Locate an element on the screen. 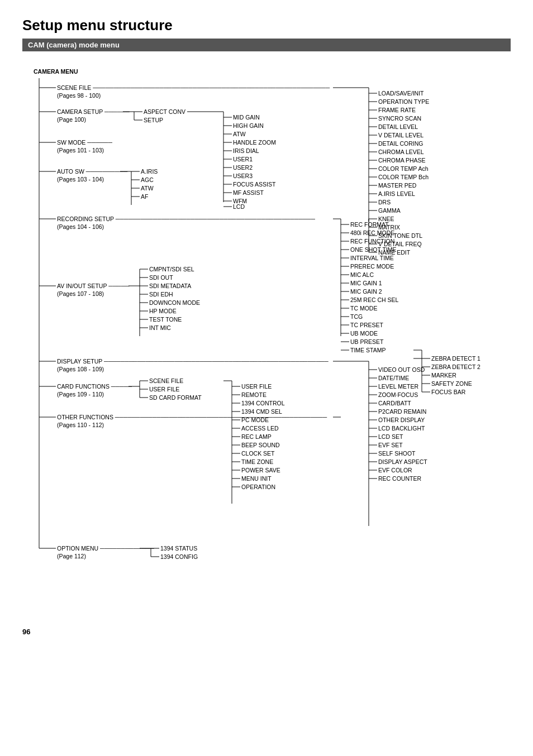 This screenshot has width=533, height=756. svg-text: CHROMA LEVEL is located at coordinates (401, 152).